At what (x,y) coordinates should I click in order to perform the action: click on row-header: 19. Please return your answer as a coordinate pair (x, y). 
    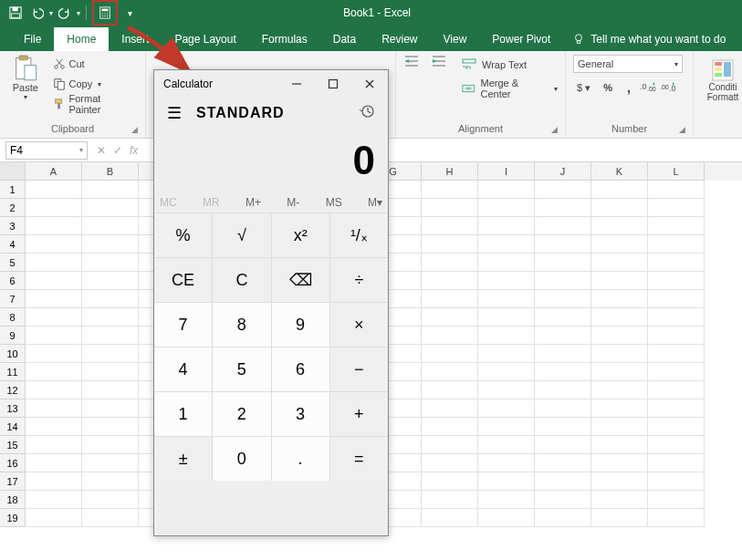
    Looking at the image, I should click on (13, 518).